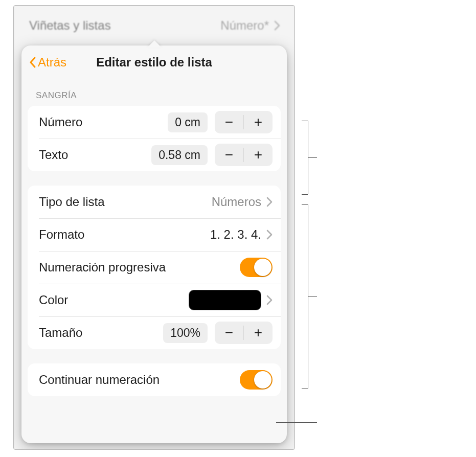 This screenshot has height=457, width=476. What do you see at coordinates (229, 122) in the screenshot?
I see `decrement-number-indent: −` at bounding box center [229, 122].